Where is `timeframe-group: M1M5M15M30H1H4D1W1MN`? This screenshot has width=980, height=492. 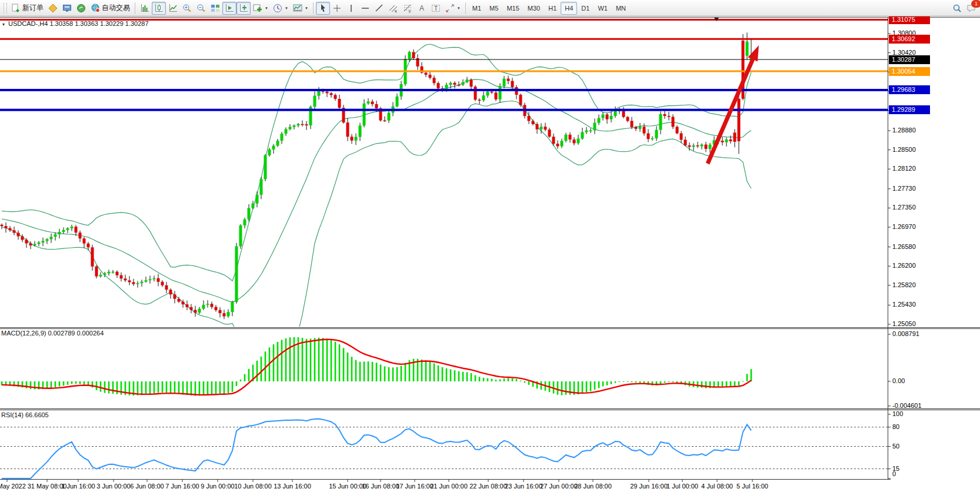
timeframe-group: M1M5M15M30H1H4D1W1MN is located at coordinates (549, 8).